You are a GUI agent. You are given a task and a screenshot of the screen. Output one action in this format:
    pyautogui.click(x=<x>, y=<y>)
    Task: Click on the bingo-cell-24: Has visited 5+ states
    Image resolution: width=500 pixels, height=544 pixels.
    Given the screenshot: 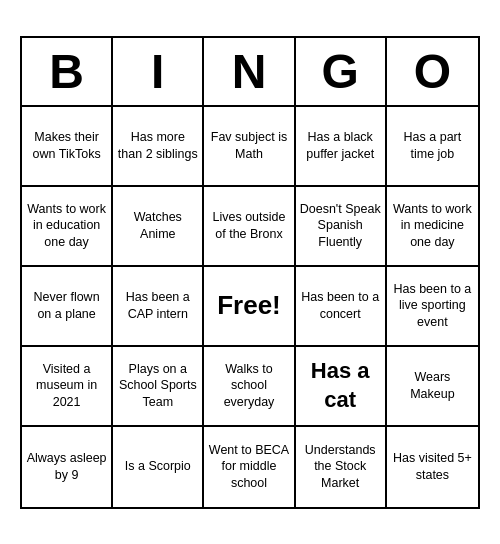 What is the action you would take?
    pyautogui.click(x=432, y=467)
    